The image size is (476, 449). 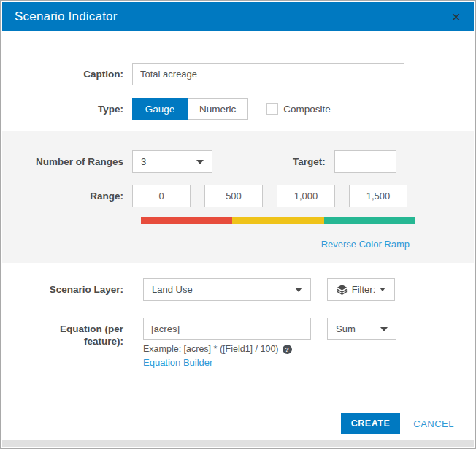 I want to click on composite-checkbox, so click(x=272, y=109).